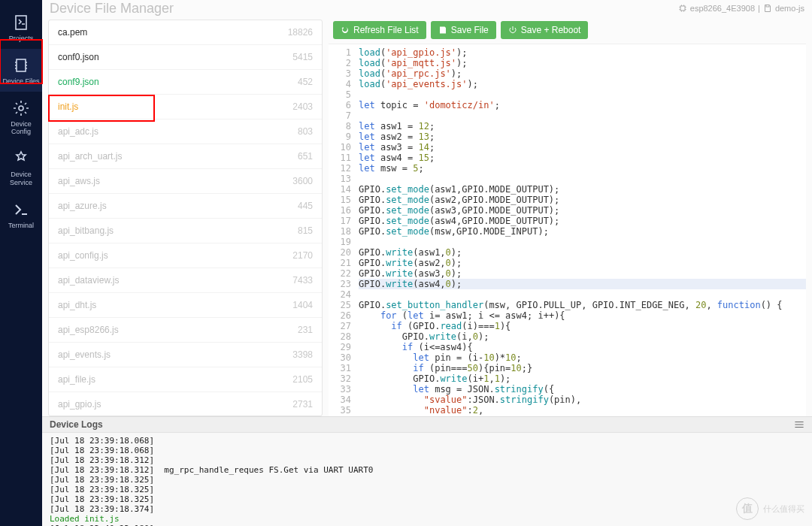 Image resolution: width=812 pixels, height=526 pixels. I want to click on file-row: api_config.js2170, so click(185, 255).